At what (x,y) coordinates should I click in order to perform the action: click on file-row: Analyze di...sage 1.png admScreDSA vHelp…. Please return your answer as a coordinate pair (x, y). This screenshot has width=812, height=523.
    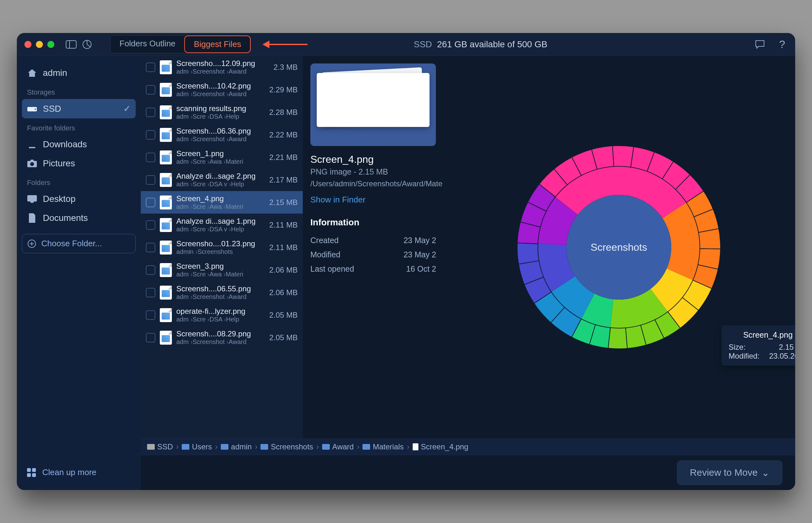
    Looking at the image, I should click on (222, 225).